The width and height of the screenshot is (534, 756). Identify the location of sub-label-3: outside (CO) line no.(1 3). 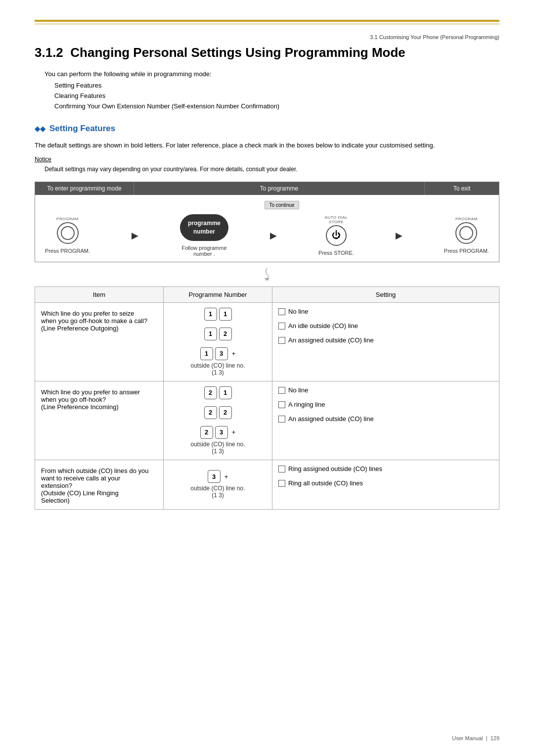
(218, 492).